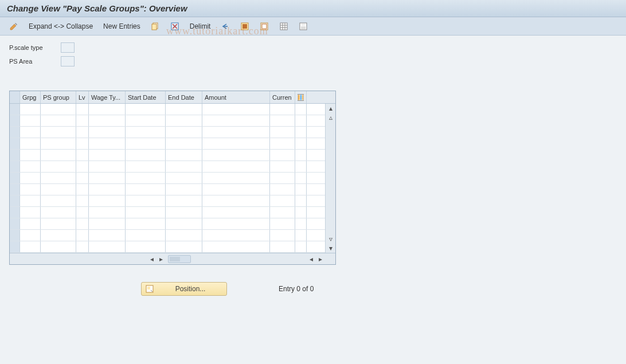  I want to click on pscale-type-input, so click(68, 48).